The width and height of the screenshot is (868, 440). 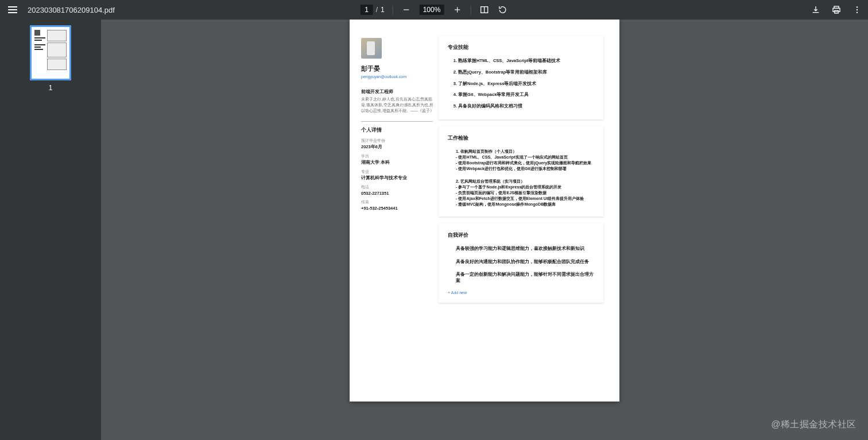 I want to click on menu-icon, so click(x=13, y=10).